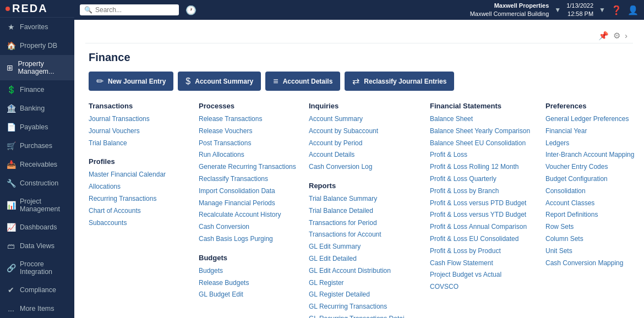 The image size is (644, 318). I want to click on menu-link-financial-statements: Balance Sheet EU Consolidation, so click(485, 143).